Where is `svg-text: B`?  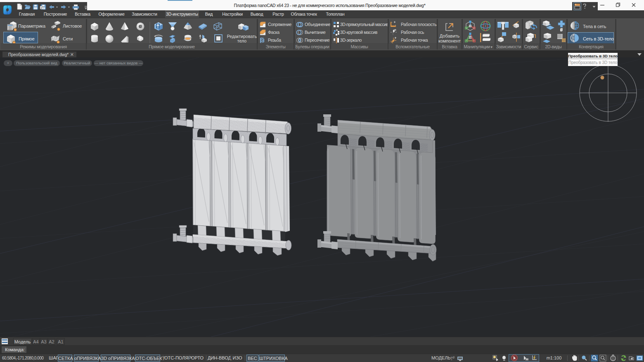 svg-text: B is located at coordinates (454, 357).